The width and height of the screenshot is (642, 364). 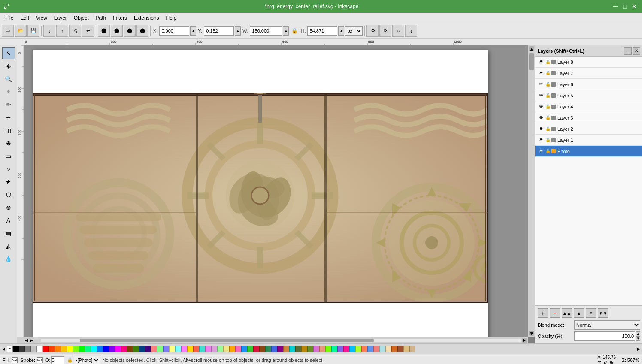 What do you see at coordinates (341, 31) in the screenshot?
I see `h-spinner-up: ▲` at bounding box center [341, 31].